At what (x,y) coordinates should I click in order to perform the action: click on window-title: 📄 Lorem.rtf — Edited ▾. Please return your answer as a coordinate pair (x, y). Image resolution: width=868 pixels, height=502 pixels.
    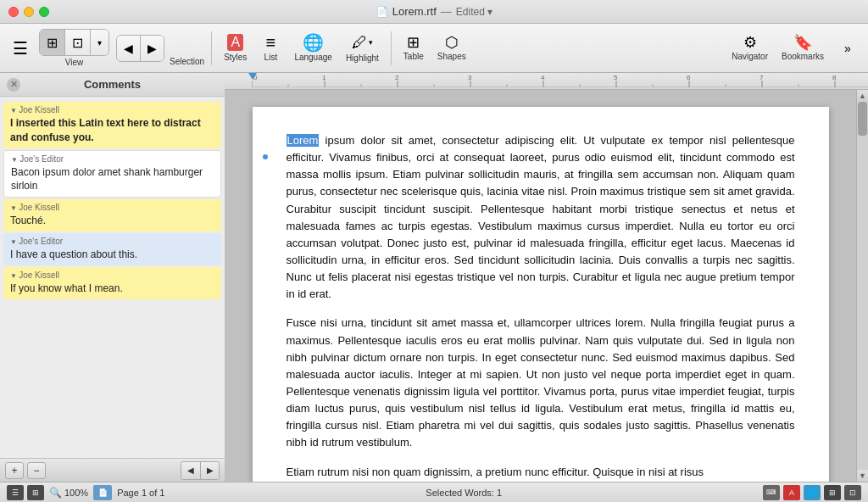
    Looking at the image, I should click on (434, 12).